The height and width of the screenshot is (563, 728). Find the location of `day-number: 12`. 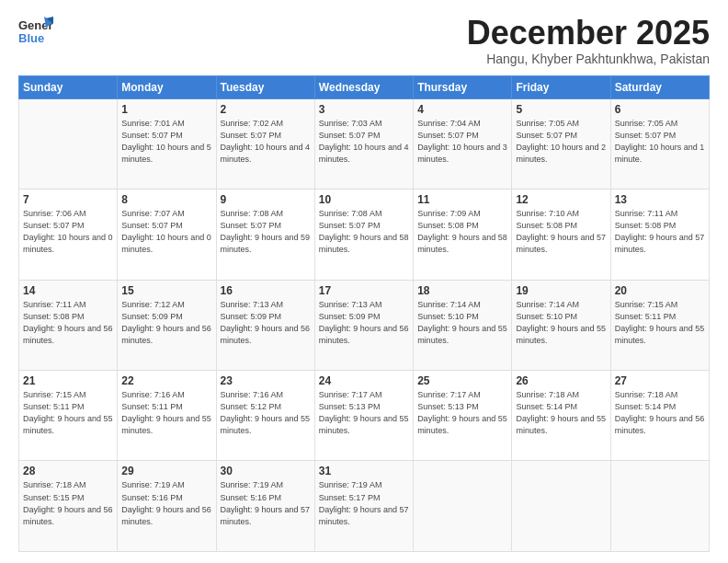

day-number: 12 is located at coordinates (561, 200).